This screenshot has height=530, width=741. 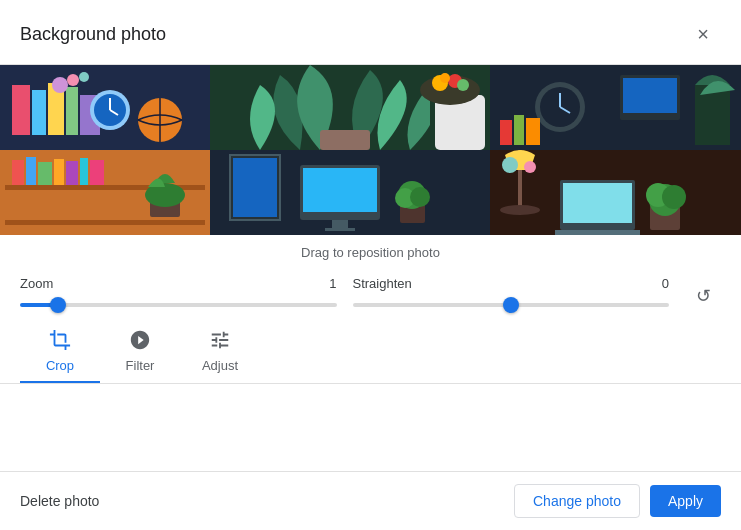 I want to click on zoom-label: Zoom, so click(x=36, y=284).